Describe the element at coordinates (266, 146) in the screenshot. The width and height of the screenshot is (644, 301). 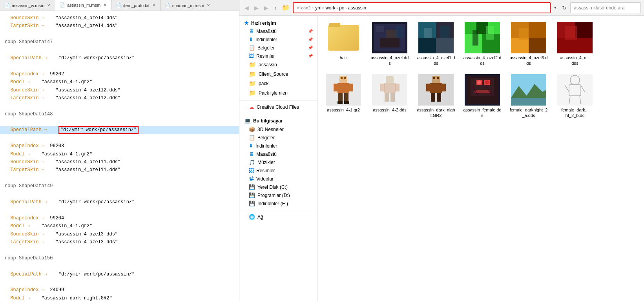
I see `sidebar-item-label: İndirilenler` at that location.